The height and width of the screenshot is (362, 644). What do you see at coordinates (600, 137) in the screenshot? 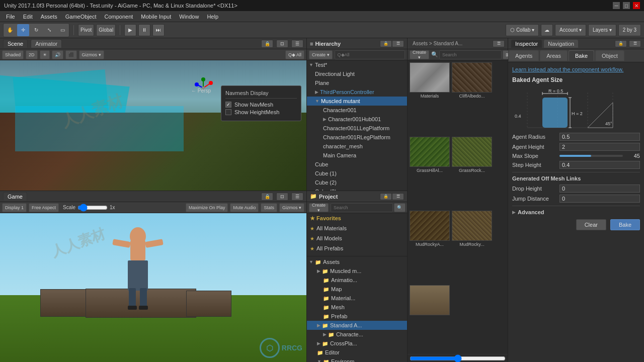
I see `agent-radius-input` at bounding box center [600, 137].